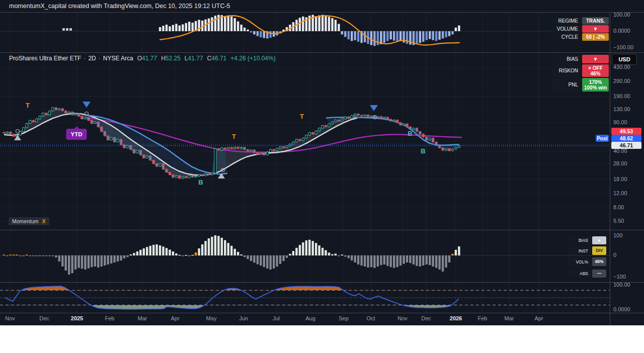  What do you see at coordinates (163, 58) in the screenshot?
I see `ohlc-high-label: H` at bounding box center [163, 58].